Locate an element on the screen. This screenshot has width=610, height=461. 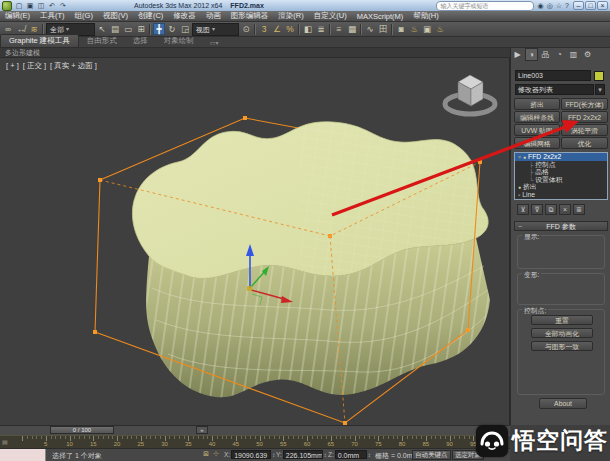
schematic-view-icon: 田 is located at coordinates (383, 29).